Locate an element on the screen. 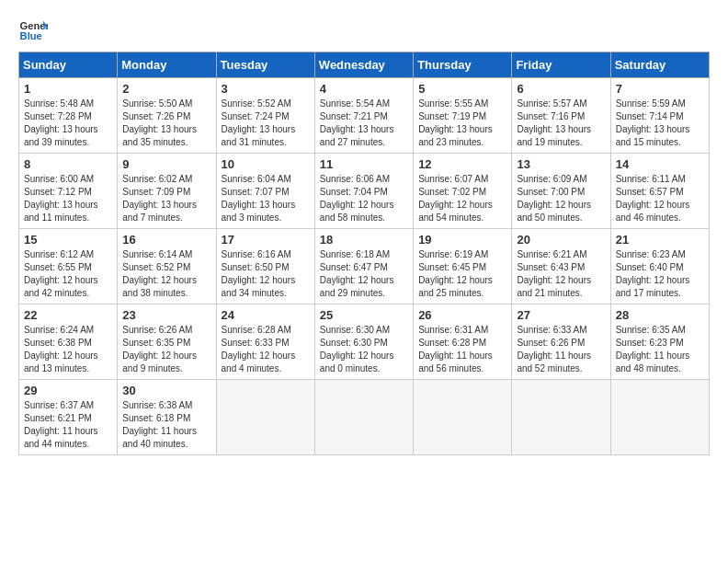  day-info: Sunrise: 6:21 AM Sunset: 6:43 PM Dayligh… is located at coordinates (561, 274).